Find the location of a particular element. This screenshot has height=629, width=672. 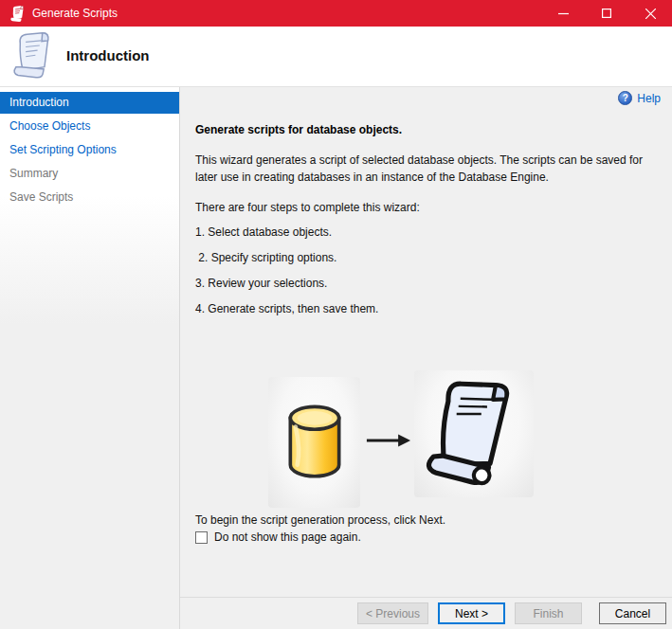

step-3: 3. Review your selections. is located at coordinates (262, 283).